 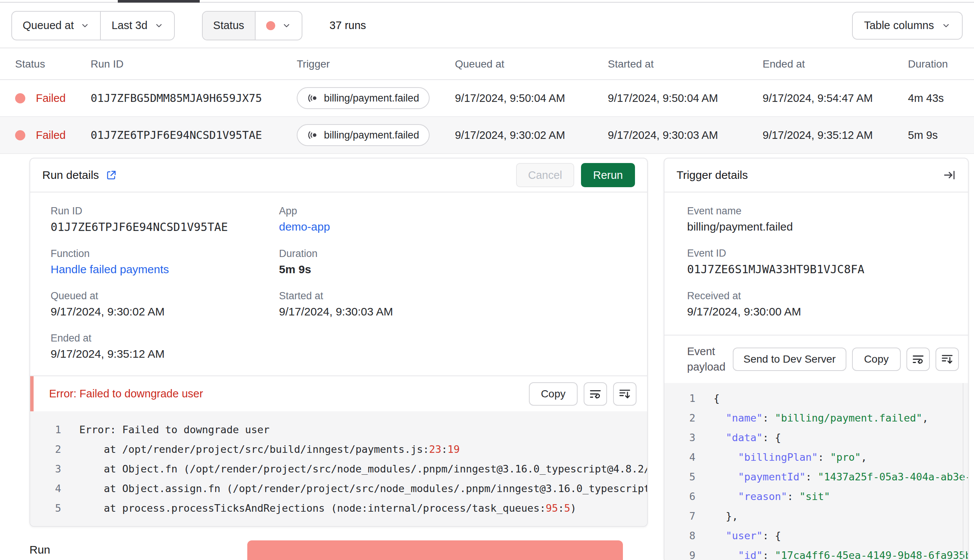 I want to click on cancel-button: Cancel, so click(x=545, y=175).